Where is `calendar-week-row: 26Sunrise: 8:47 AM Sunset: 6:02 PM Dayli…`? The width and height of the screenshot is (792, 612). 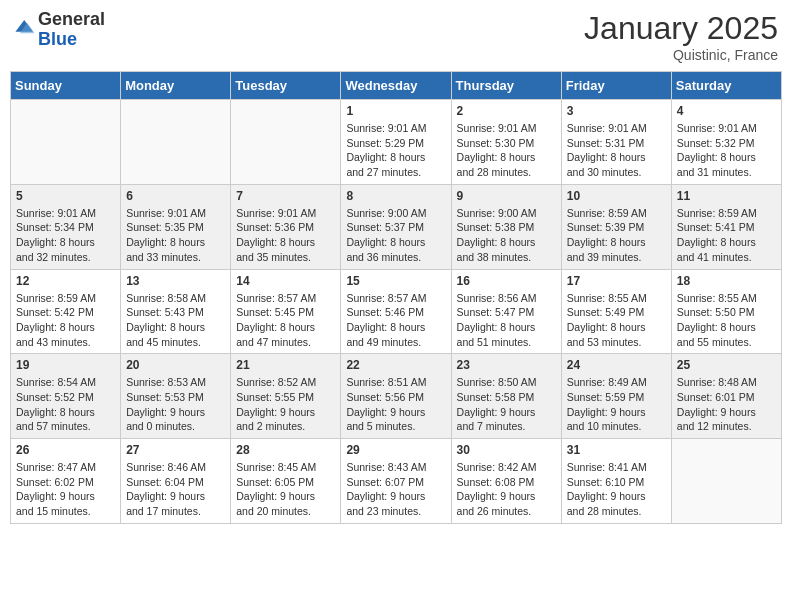 calendar-week-row: 26Sunrise: 8:47 AM Sunset: 6:02 PM Dayli… is located at coordinates (396, 482).